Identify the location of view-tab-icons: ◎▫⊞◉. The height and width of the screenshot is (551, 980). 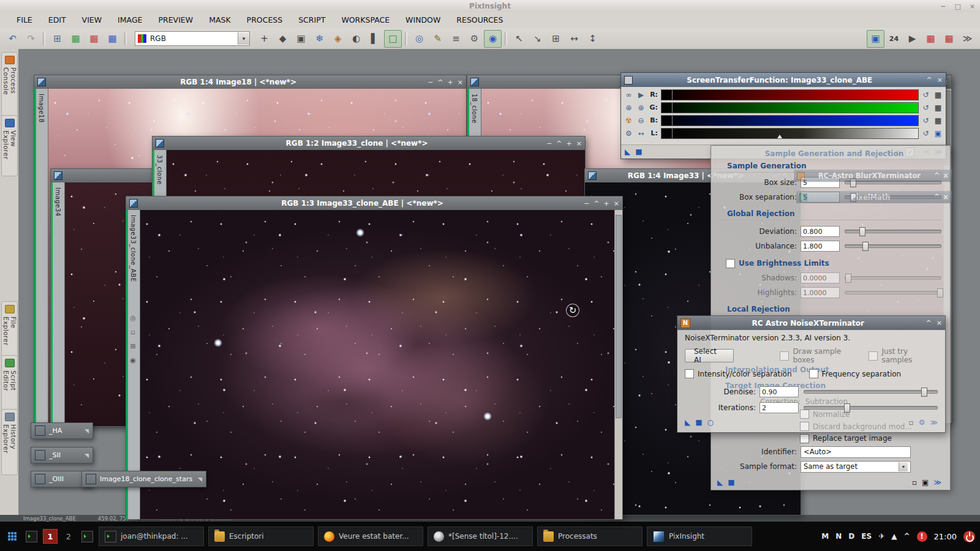
(133, 339).